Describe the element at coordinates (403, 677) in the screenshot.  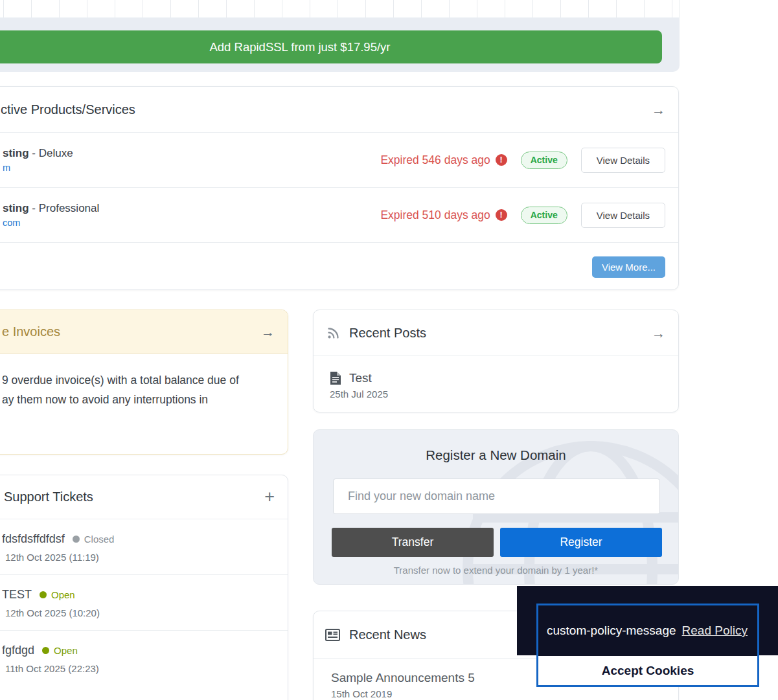
I see `news-title-link: Sample Announcements 5` at that location.